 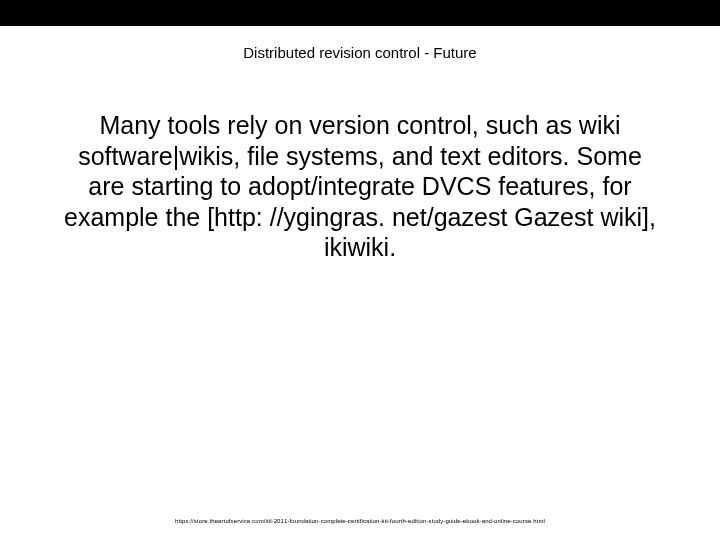 I want to click on footer-link: https://store.theartofservice.com/itil-2…, so click(x=360, y=521).